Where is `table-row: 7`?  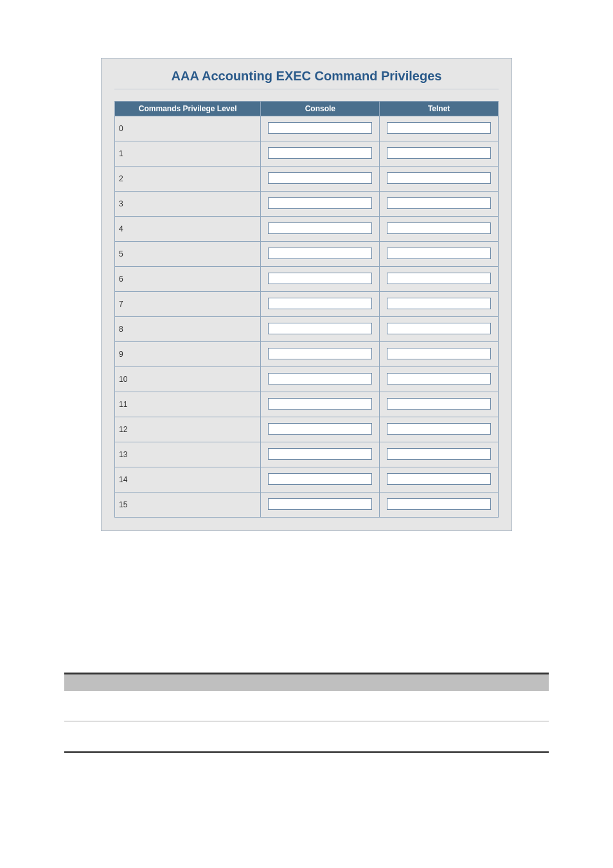
table-row: 7 is located at coordinates (307, 305).